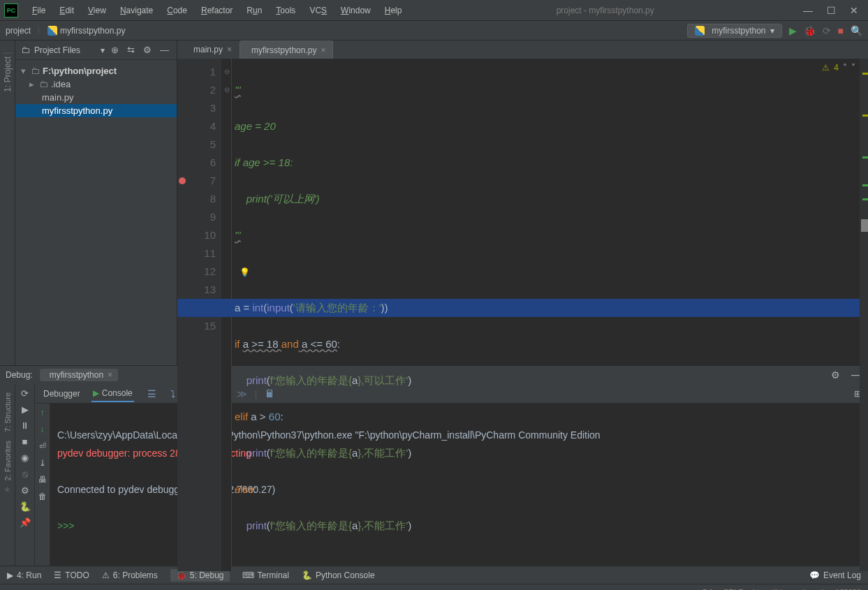 The width and height of the screenshot is (868, 590). What do you see at coordinates (43, 496) in the screenshot?
I see `clear-icon: 🗑` at bounding box center [43, 496].